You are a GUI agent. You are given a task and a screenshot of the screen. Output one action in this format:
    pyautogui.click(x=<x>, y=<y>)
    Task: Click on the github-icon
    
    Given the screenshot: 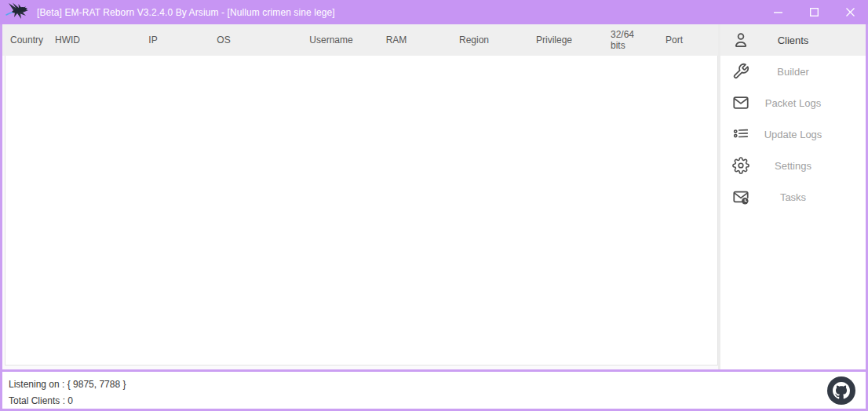 What is the action you would take?
    pyautogui.click(x=841, y=391)
    